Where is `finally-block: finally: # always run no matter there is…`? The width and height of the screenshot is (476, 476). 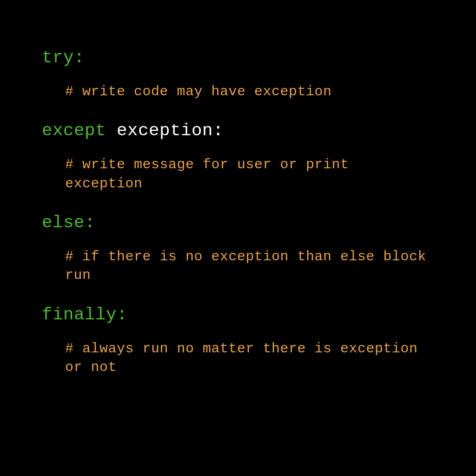
finally-block: finally: # always run no matter there is… is located at coordinates (238, 340).